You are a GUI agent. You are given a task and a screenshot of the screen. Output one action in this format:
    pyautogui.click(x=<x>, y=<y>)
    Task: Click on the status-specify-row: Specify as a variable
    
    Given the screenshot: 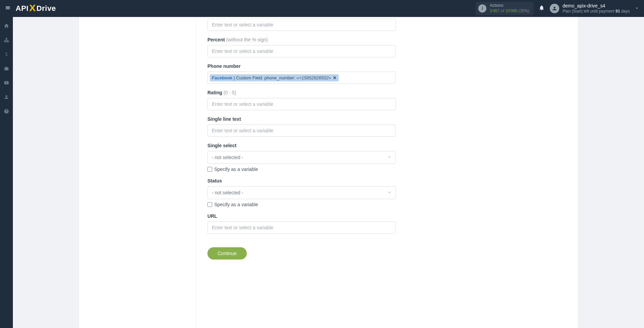 What is the action you would take?
    pyautogui.click(x=382, y=205)
    